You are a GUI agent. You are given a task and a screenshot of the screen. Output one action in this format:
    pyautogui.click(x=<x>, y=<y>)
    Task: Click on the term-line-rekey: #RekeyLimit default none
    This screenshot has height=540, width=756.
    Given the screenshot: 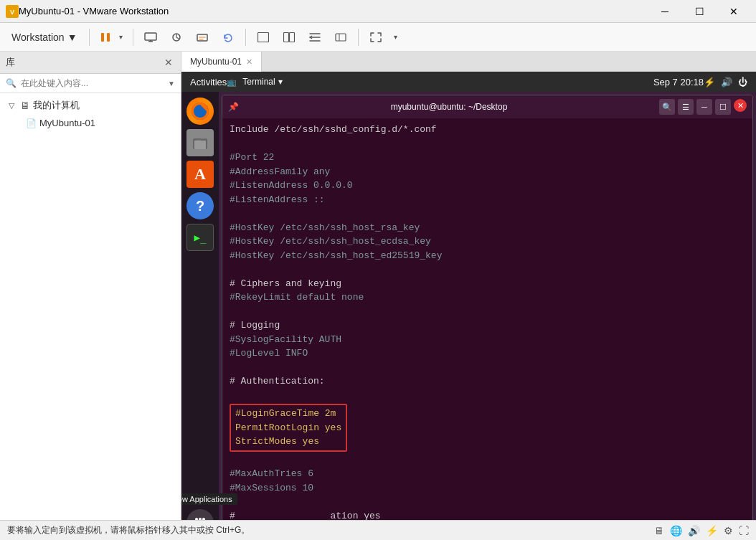 What is the action you would take?
    pyautogui.click(x=488, y=298)
    